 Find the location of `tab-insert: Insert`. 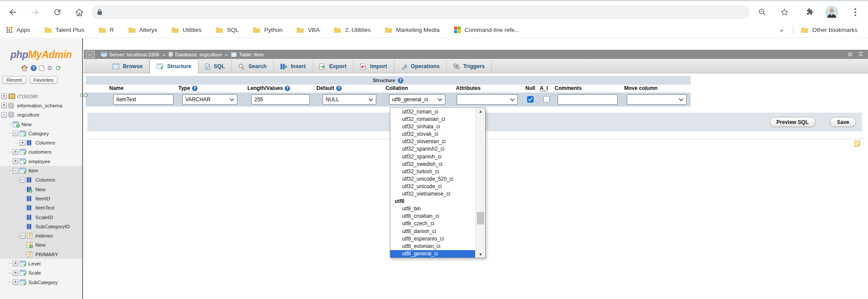

tab-insert: Insert is located at coordinates (293, 66).